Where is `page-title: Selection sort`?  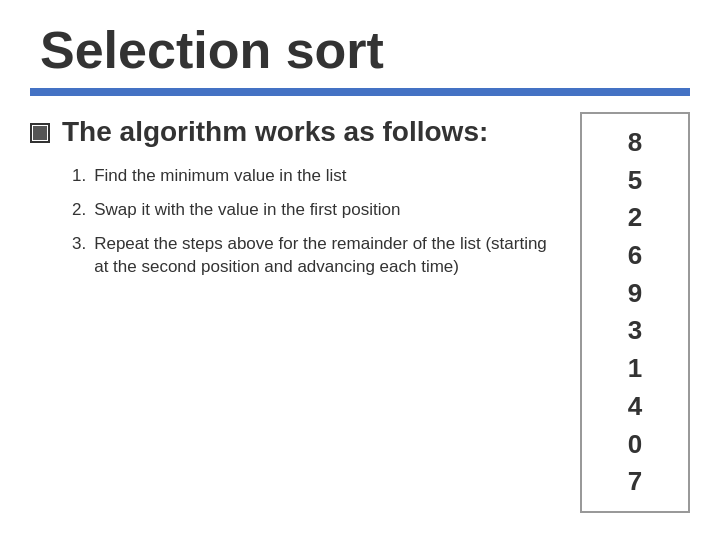 page-title: Selection sort is located at coordinates (365, 50).